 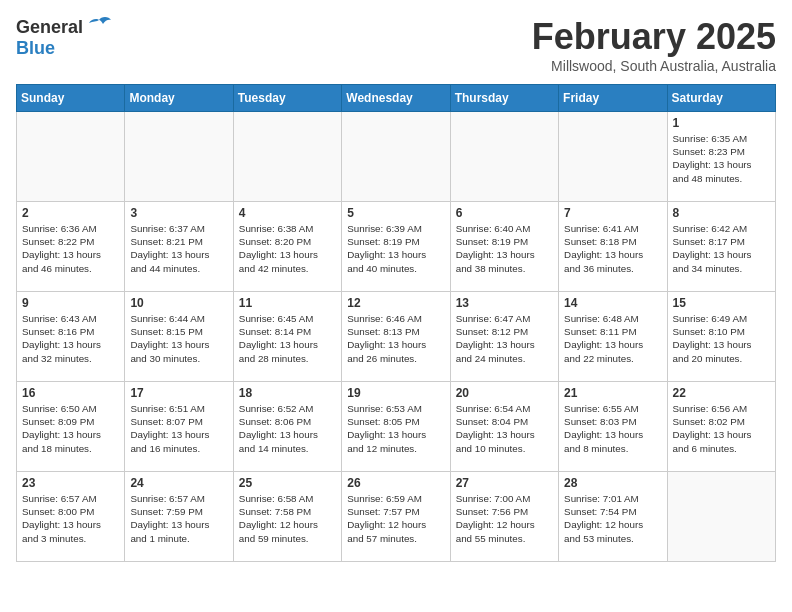 What do you see at coordinates (99, 27) in the screenshot?
I see `logo-bird-icon` at bounding box center [99, 27].